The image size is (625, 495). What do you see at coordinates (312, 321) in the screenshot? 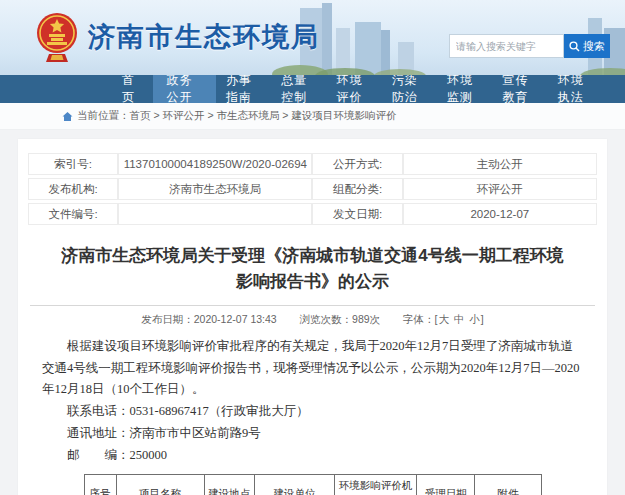
I see `article-info-line: 发布日期：2020-12-07 13:43 浏览次数：989次 字体：[大 中 …` at bounding box center [312, 321].